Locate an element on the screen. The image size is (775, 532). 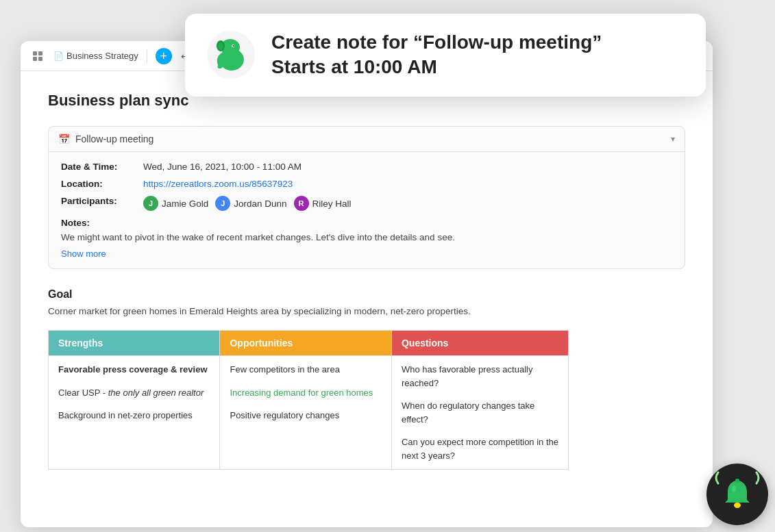
notification-title: Create note for “Follow-up meeting” Star… is located at coordinates (478, 55).